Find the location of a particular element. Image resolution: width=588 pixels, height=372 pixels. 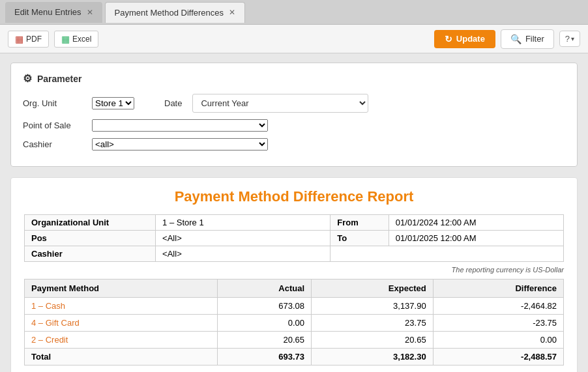

cashier-label: Cashier is located at coordinates (52, 145).